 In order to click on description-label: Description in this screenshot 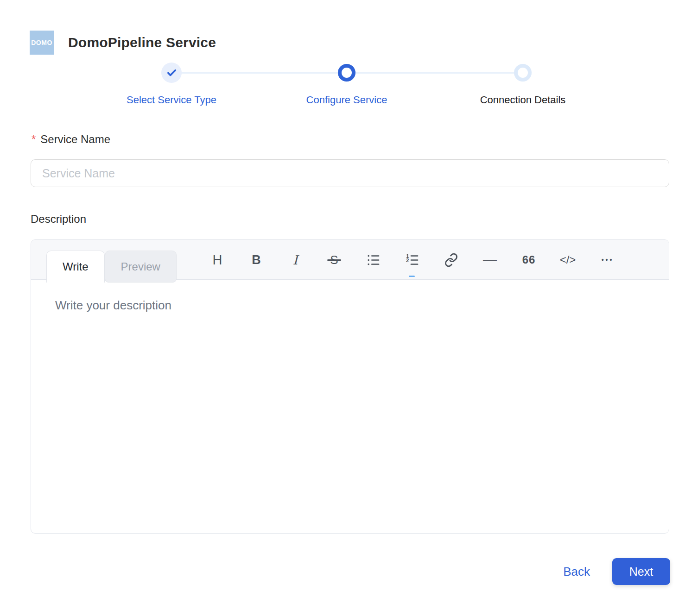, I will do `click(58, 219)`.